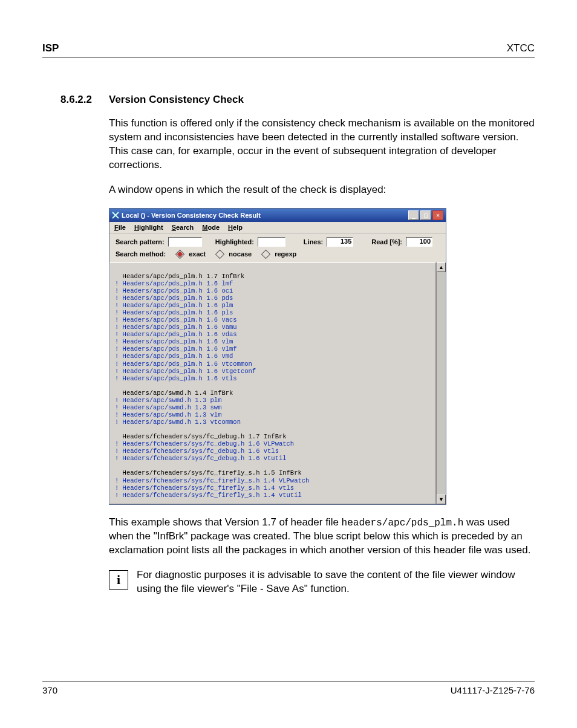  What do you see at coordinates (235, 242) in the screenshot?
I see `label-highlighted: Highlighted:` at bounding box center [235, 242].